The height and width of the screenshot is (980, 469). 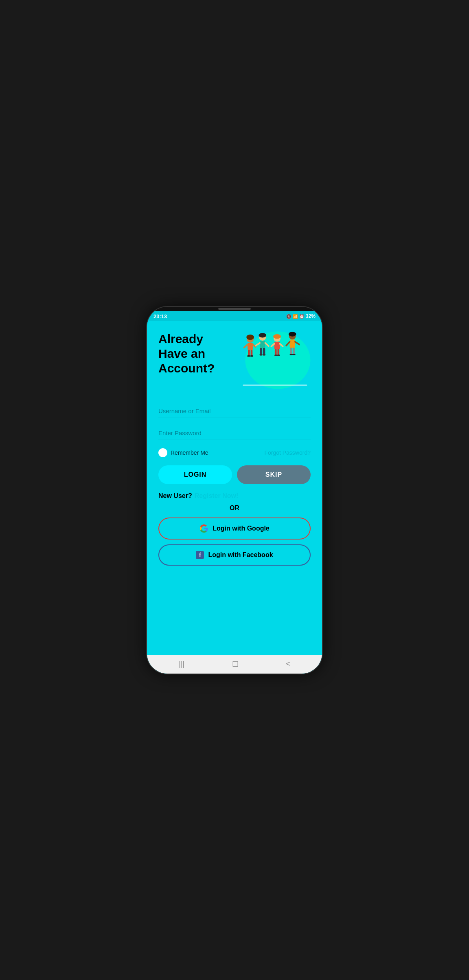 I want to click on or-divider: OR, so click(x=234, y=508).